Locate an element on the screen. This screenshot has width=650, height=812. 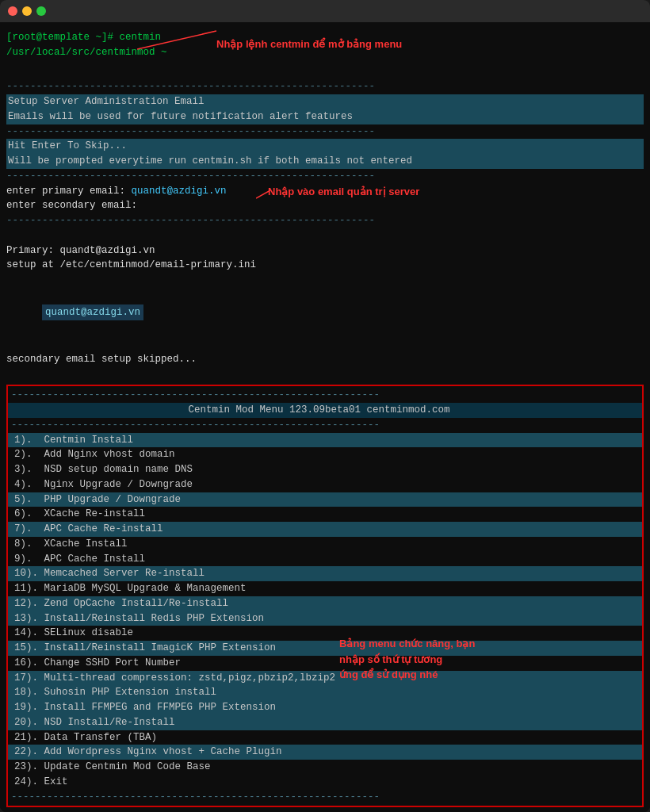
menu-item-17: 17). Multi-thread compression: zstd,pigz… is located at coordinates (325, 679).